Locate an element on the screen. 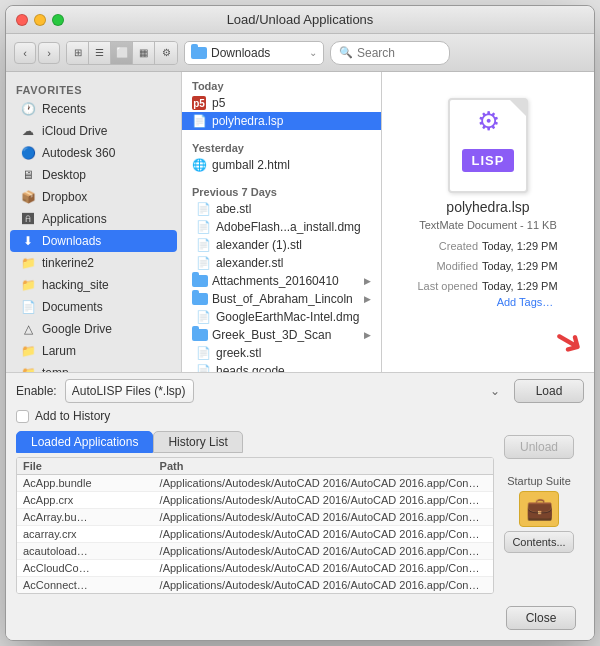 The height and width of the screenshot is (646, 600). cell-file: acarray.crx is located at coordinates (86, 534).